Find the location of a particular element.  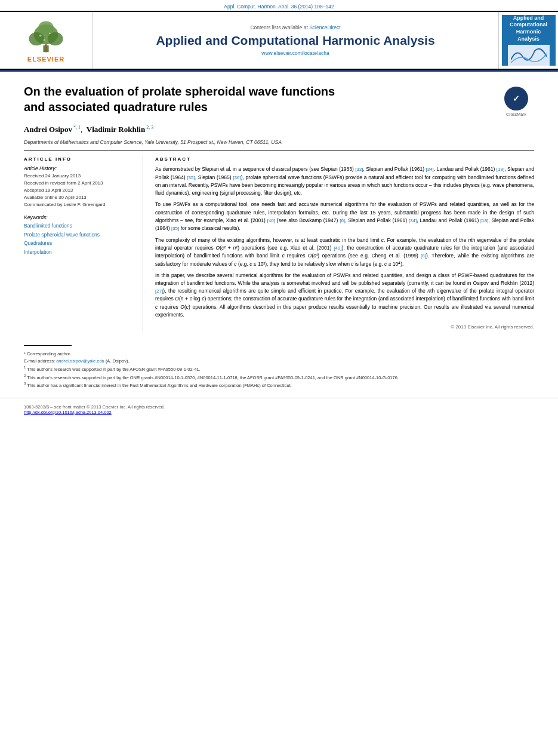

bottom-info: 1063-5203/$ – see front matter © 2013 El… is located at coordinates (279, 407).